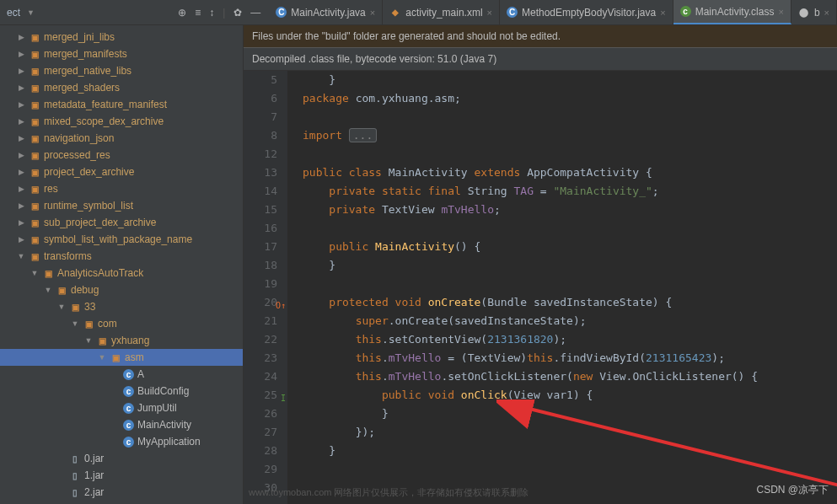 The width and height of the screenshot is (837, 504). What do you see at coordinates (281, 302) in the screenshot?
I see `override-marker-icon: O↑` at bounding box center [281, 302].